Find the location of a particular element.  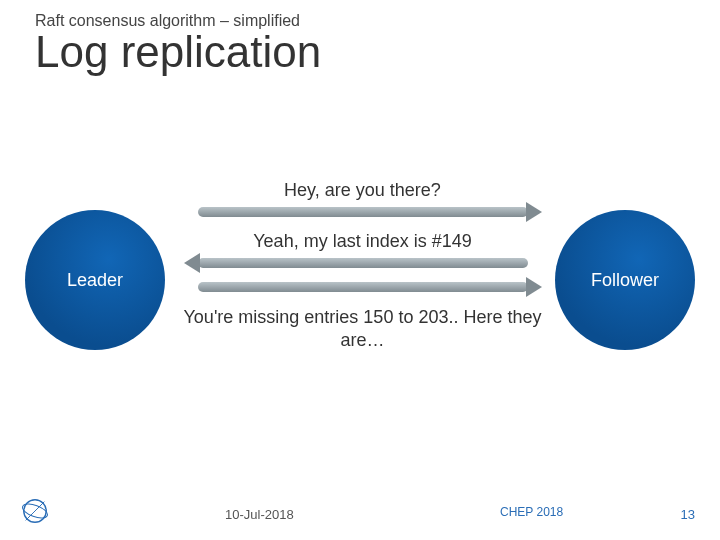

footer: 10-Jul-2018 CHEP 2018 13 is located at coordinates (360, 515).